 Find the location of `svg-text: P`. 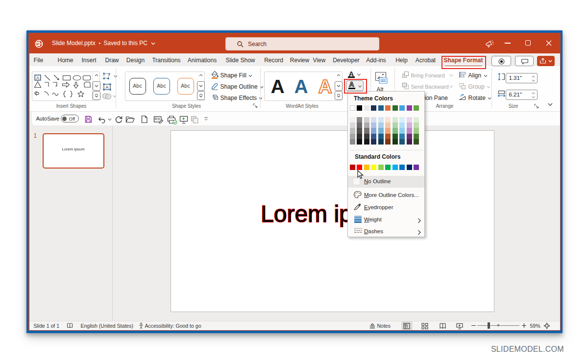

svg-text: P is located at coordinates (38, 44).